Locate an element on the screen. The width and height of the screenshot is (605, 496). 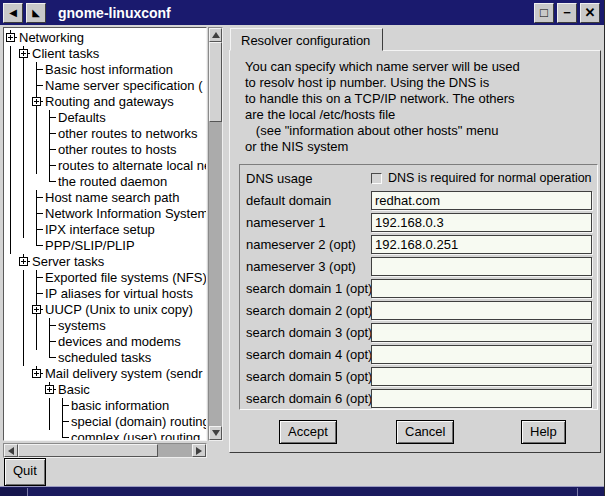
tree-item-label: Basic is located at coordinates (73, 390).